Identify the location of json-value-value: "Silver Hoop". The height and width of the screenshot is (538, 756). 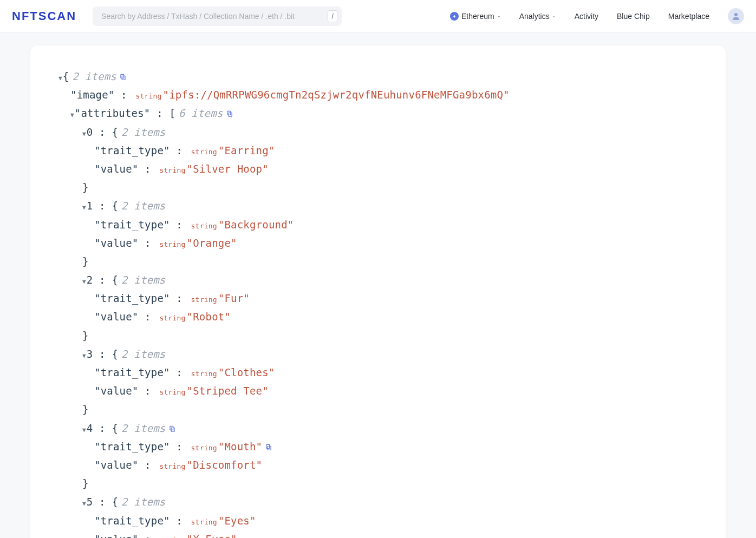
(227, 169).